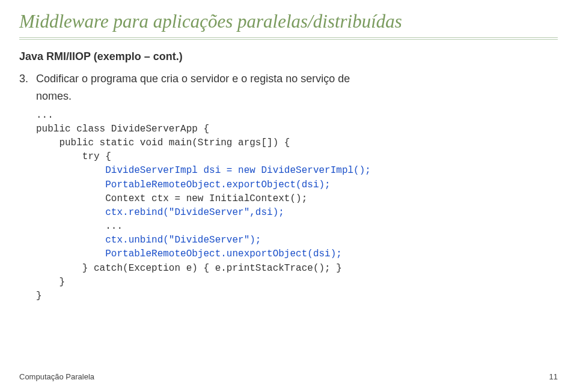 The width and height of the screenshot is (577, 392). Describe the element at coordinates (288, 377) in the screenshot. I see `footer: Computação Paralela 11` at that location.